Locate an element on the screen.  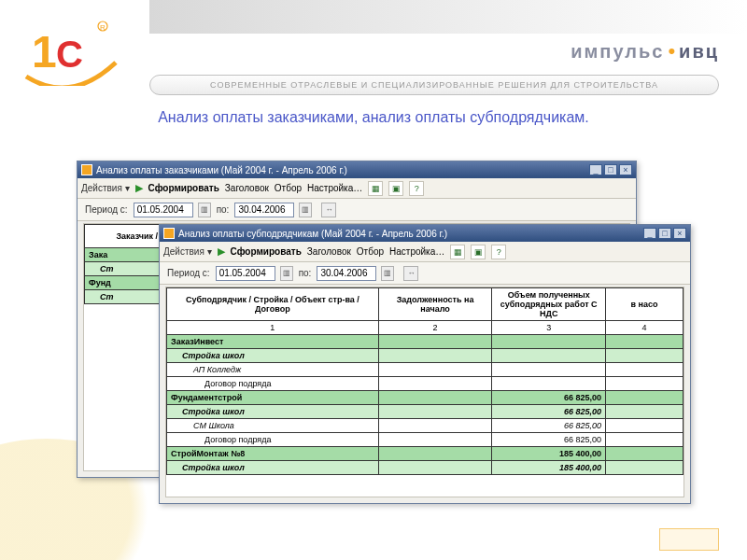
titlebar: Анализ оплаты субподрядчикам (Май 2004 г… is located at coordinates (425, 233).